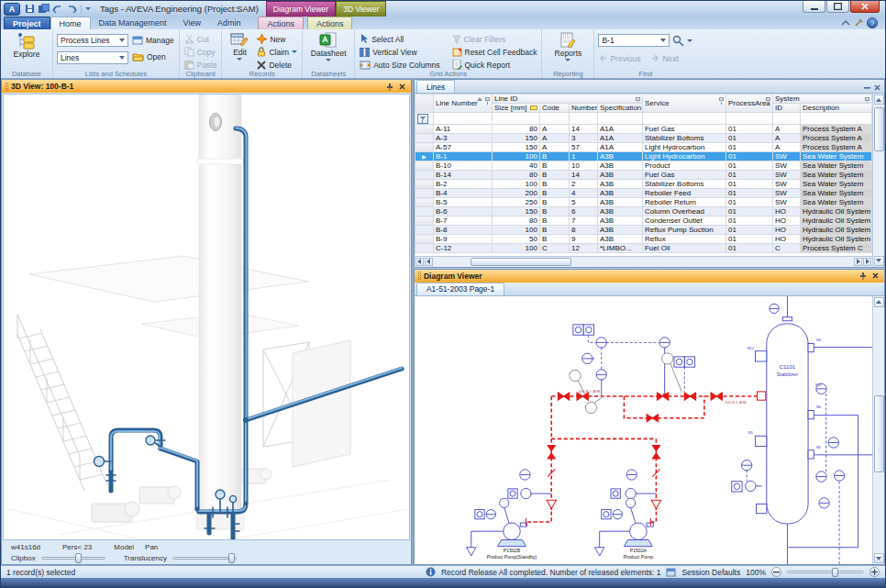 The width and height of the screenshot is (886, 588). I want to click on cell: B-4, so click(462, 194).